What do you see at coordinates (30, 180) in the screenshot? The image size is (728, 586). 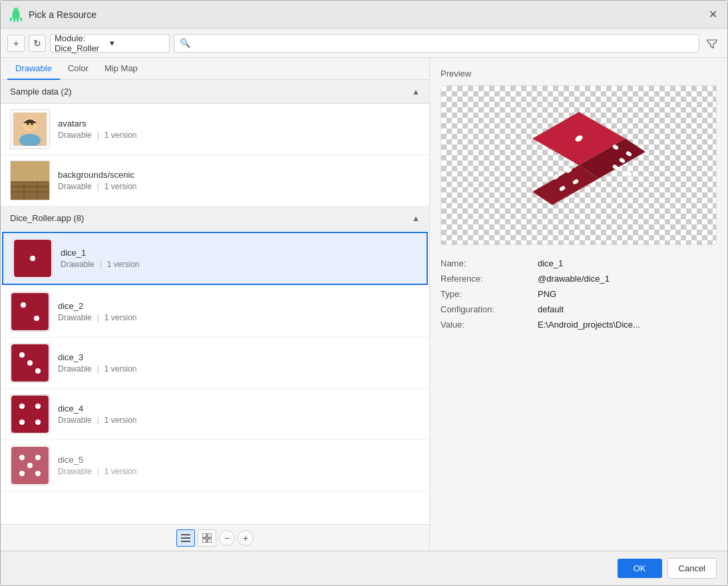 I see `scenic-thumb` at bounding box center [30, 180].